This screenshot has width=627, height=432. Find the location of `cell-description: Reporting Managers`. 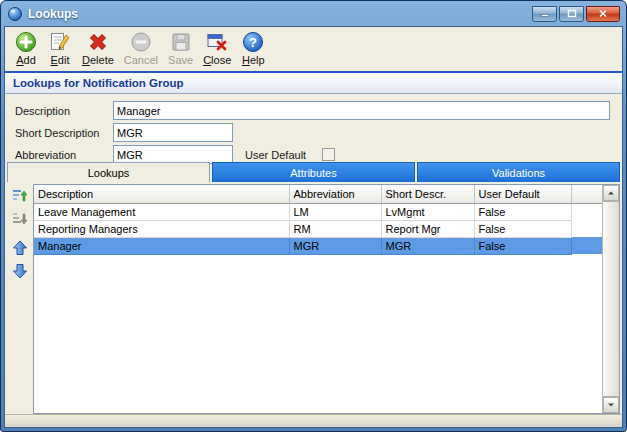

cell-description: Reporting Managers is located at coordinates (162, 228).